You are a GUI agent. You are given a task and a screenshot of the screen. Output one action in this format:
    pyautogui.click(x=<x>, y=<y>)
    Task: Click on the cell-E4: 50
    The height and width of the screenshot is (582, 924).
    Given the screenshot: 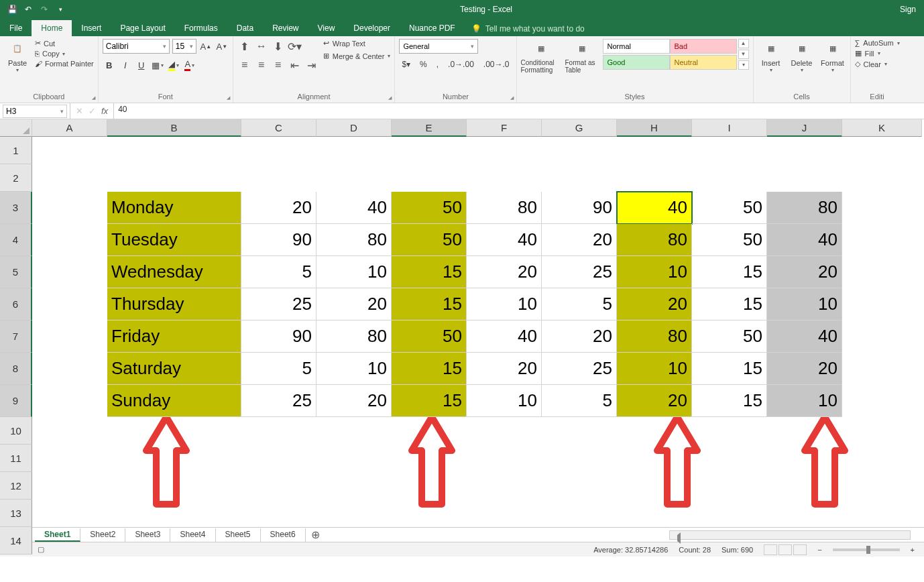 What is the action you would take?
    pyautogui.click(x=429, y=240)
    